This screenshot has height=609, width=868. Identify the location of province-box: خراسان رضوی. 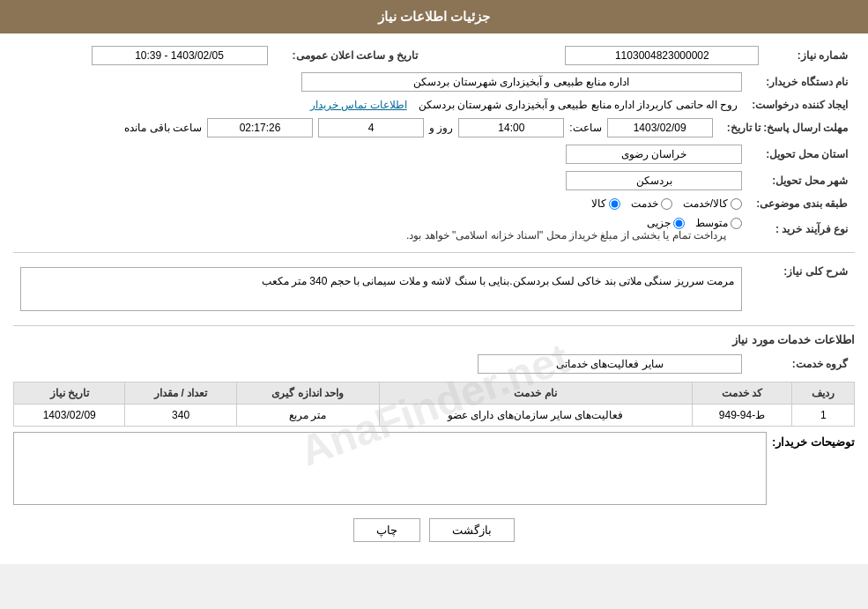
(654, 154).